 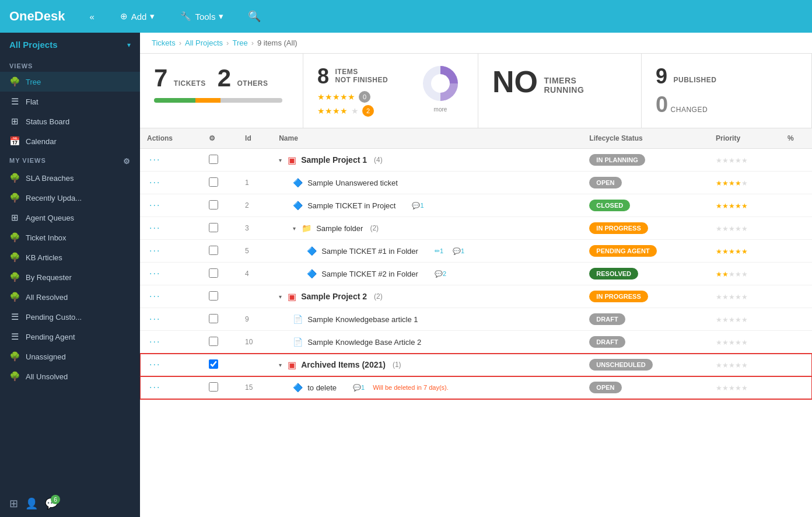 I want to click on col-settings: ⚙, so click(x=220, y=139).